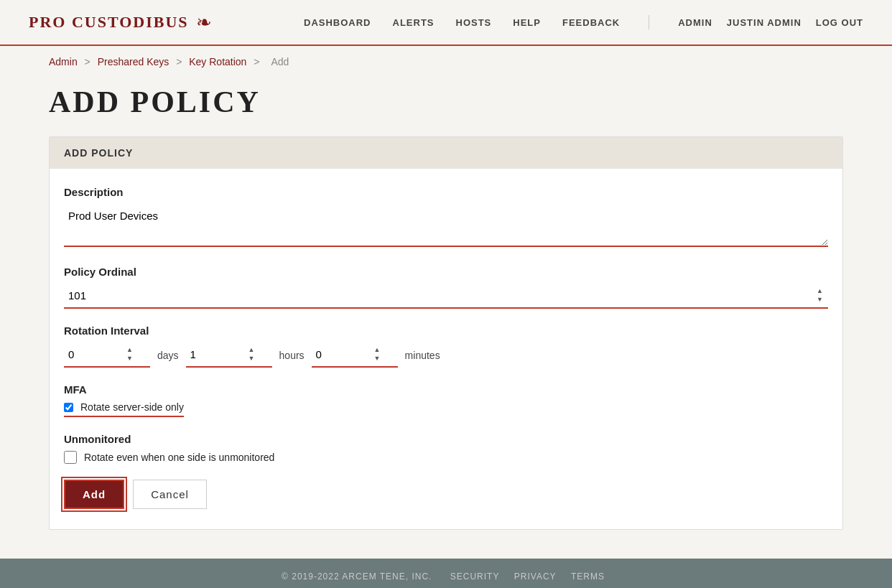 The image size is (892, 588). What do you see at coordinates (107, 355) in the screenshot?
I see `days-input-box: ▲ ▼` at bounding box center [107, 355].